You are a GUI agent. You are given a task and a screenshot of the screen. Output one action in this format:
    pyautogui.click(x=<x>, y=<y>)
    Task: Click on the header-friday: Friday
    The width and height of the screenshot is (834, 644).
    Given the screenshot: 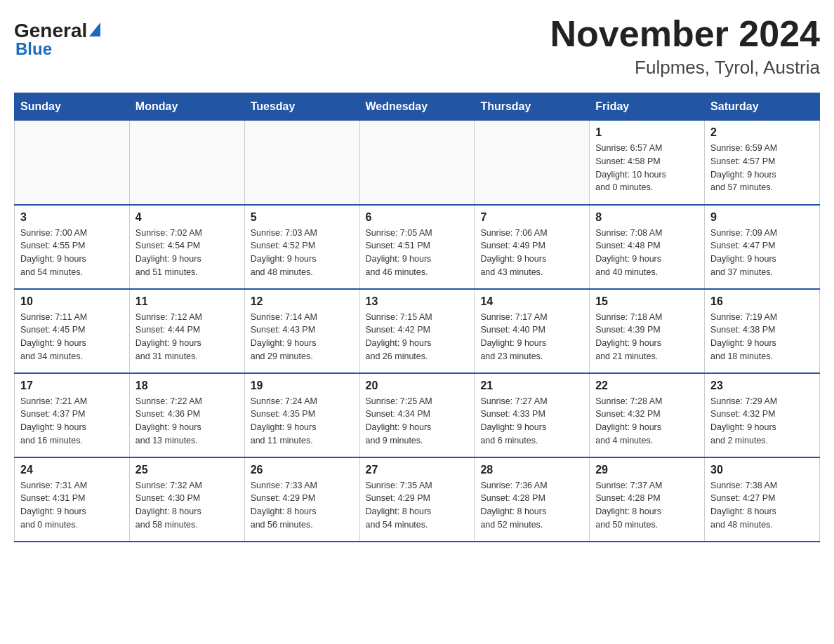 What is the action you would take?
    pyautogui.click(x=647, y=107)
    